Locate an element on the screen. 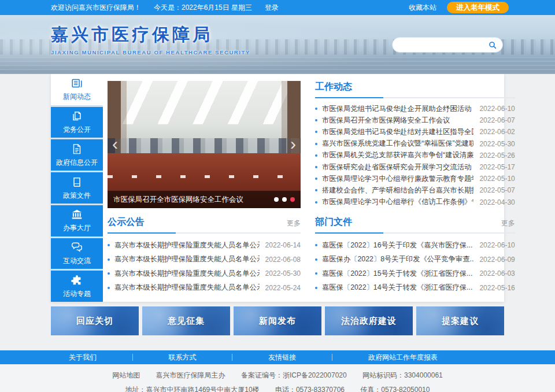  footer-nav: 关于我们 联系方式 友情链接 政府网站工作年度报表 is located at coordinates (278, 357).